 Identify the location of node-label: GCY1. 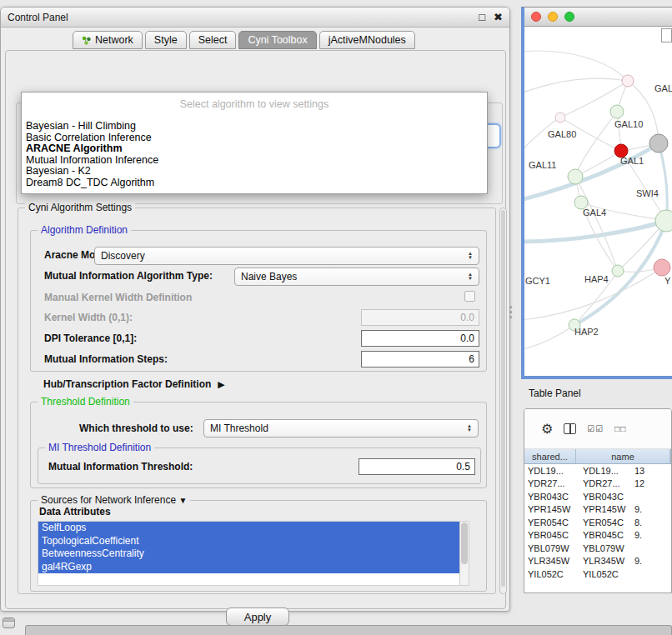
(538, 281).